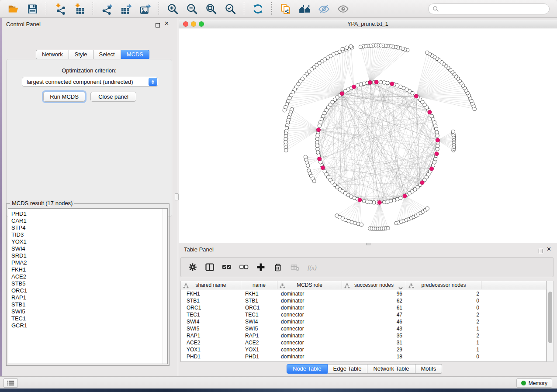 The width and height of the screenshot is (557, 392). Describe the element at coordinates (363, 294) in the screenshot. I see `table-row: FKH1FKH1dominator962` at that location.